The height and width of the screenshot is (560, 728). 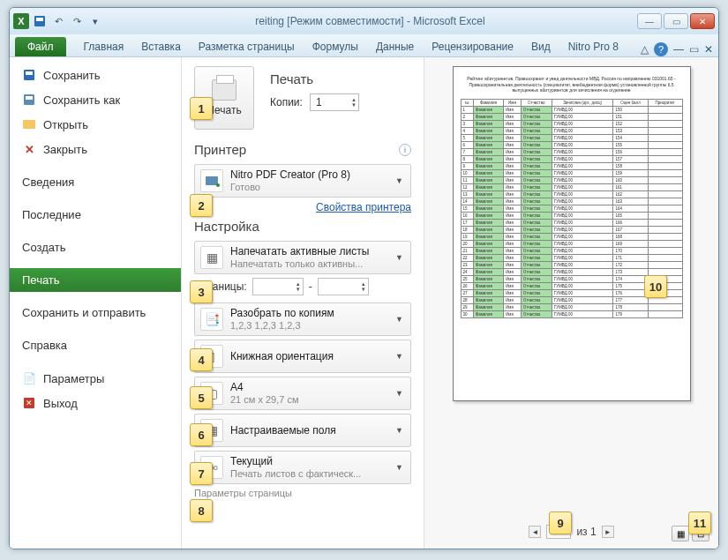 What do you see at coordinates (335, 47) in the screenshot?
I see `tab-formulas: Формулы` at bounding box center [335, 47].